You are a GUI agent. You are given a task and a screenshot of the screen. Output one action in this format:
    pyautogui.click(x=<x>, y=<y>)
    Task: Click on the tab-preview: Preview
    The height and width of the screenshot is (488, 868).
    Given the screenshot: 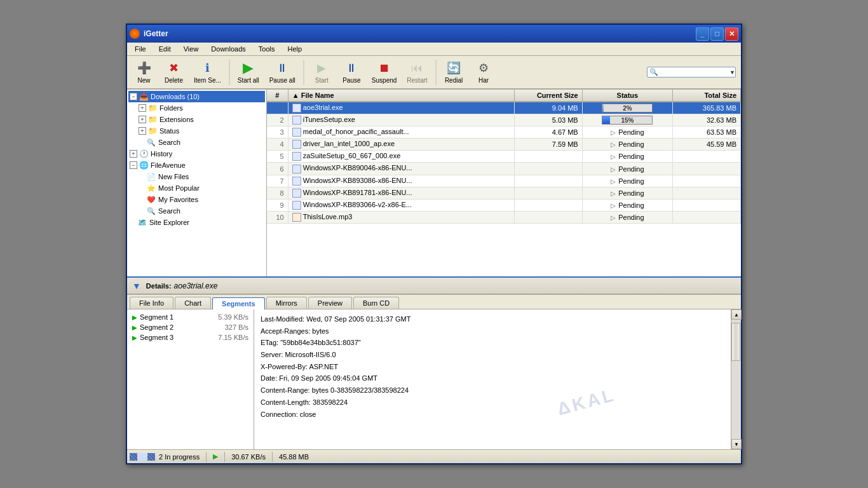 What is the action you would take?
    pyautogui.click(x=330, y=302)
    